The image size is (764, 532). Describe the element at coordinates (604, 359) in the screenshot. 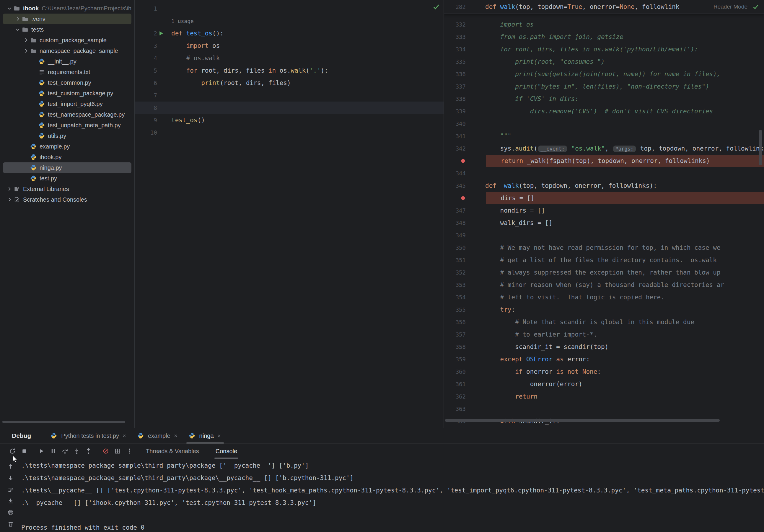

I see `code-line-359: 359 except OSError as error:` at that location.